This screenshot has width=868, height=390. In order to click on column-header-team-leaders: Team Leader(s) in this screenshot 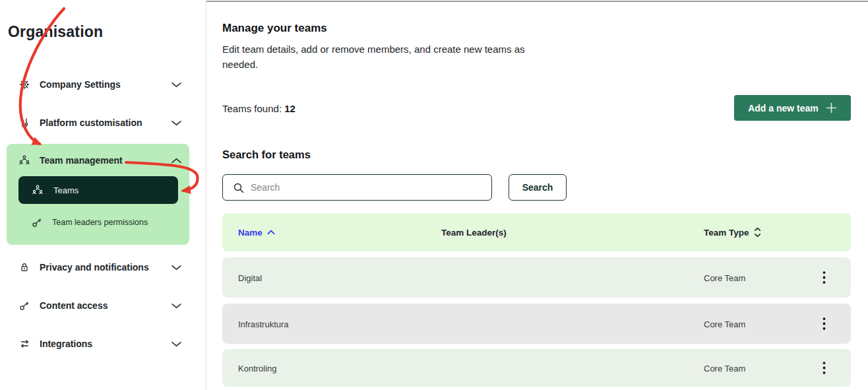, I will do `click(474, 232)`.